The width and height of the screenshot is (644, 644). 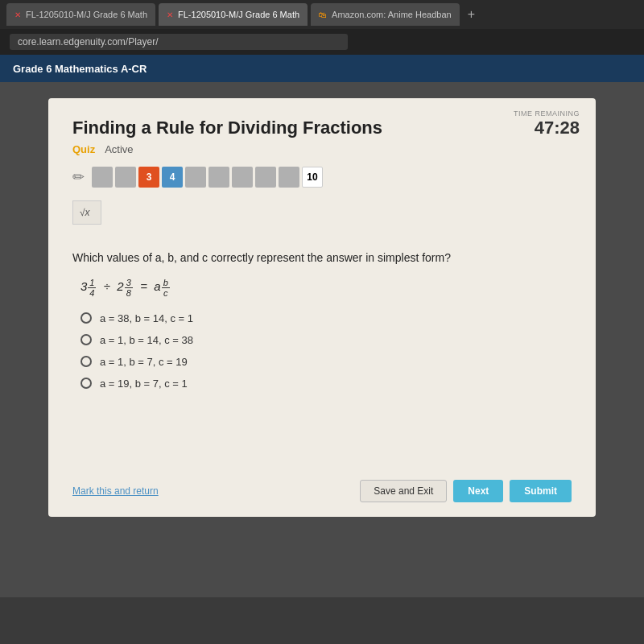 I want to click on answer-option-3: a = 1, b = 7, c = 19, so click(x=326, y=362).